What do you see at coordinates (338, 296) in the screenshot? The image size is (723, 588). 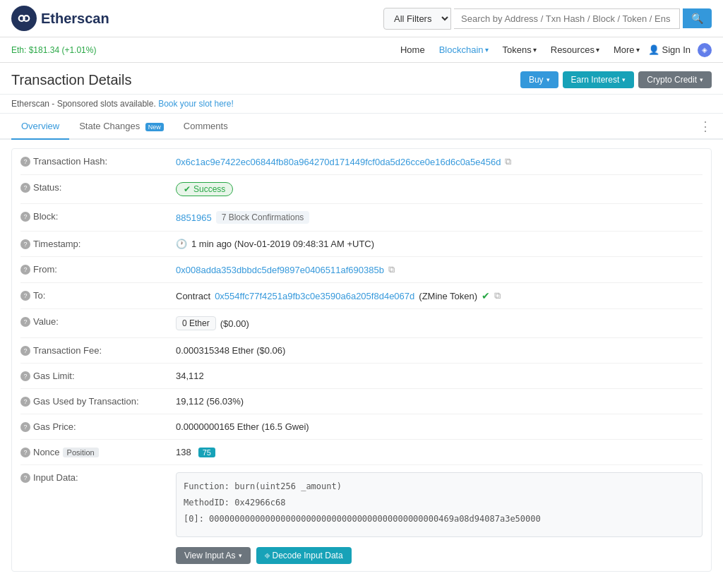 I see `value-to: Contract 0x554ffc77f4251a9fb3c0e3590a6a2…` at bounding box center [338, 296].